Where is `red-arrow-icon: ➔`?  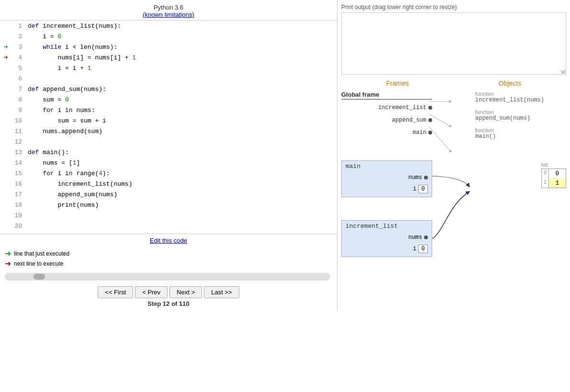 red-arrow-icon: ➔ is located at coordinates (8, 263).